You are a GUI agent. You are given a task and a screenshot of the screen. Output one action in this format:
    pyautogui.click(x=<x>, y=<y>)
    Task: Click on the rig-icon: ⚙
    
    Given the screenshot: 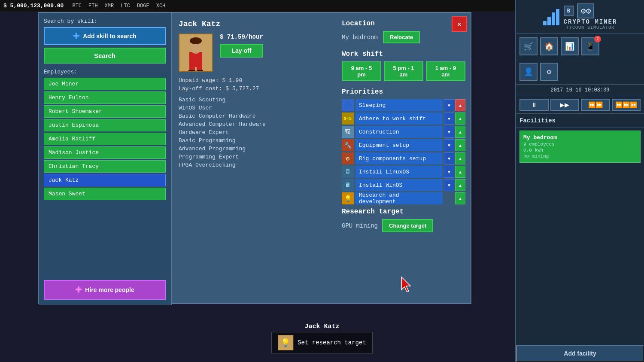 What is the action you would take?
    pyautogui.click(x=348, y=158)
    